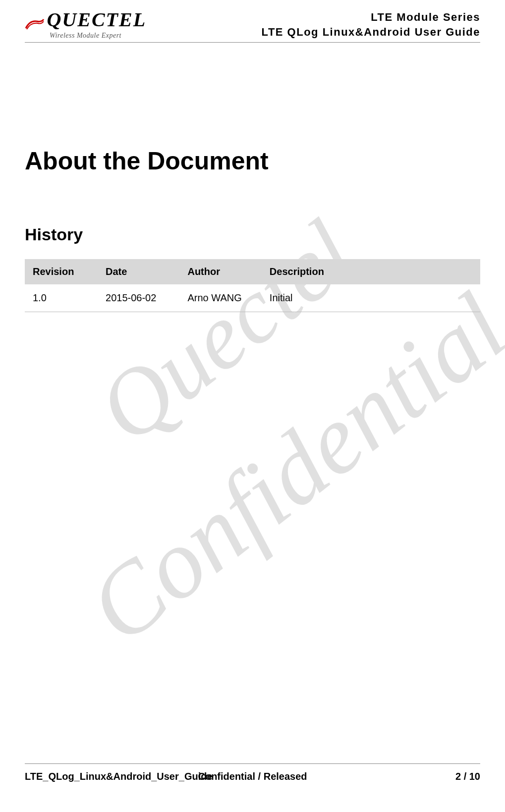 This screenshot has height=812, width=505. What do you see at coordinates (85, 25) in the screenshot?
I see `logo-block: QUECTEL Wireless Module Expert` at bounding box center [85, 25].